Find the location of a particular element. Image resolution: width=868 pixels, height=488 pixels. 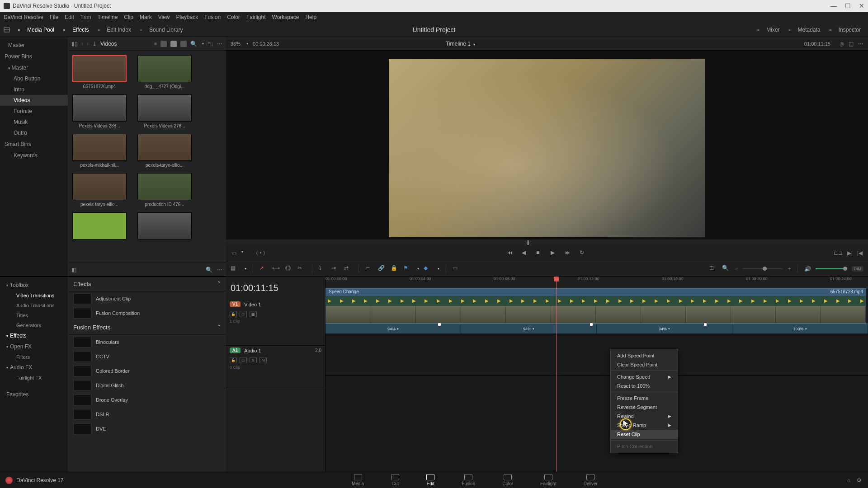

bin-fortnite: Fortnite is located at coordinates (34, 111).